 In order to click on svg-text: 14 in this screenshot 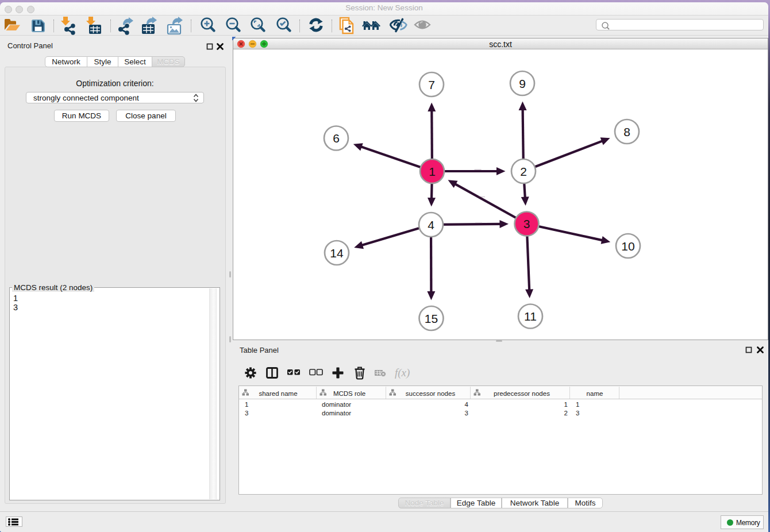, I will do `click(337, 253)`.